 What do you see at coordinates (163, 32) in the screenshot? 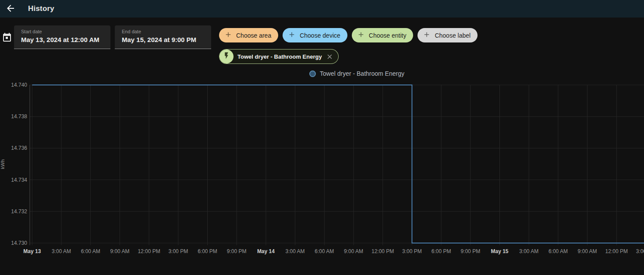
I see `end-date-label: End date` at bounding box center [163, 32].